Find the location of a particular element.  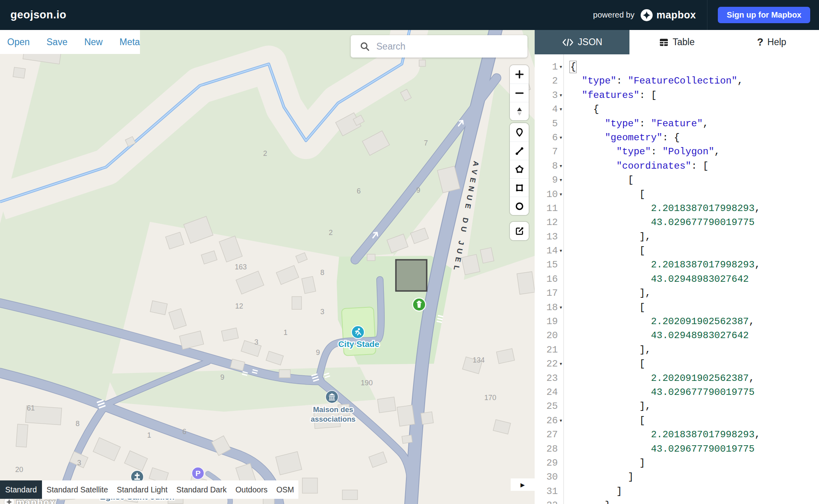

style-option-outdoors: Outdoors is located at coordinates (252, 490).